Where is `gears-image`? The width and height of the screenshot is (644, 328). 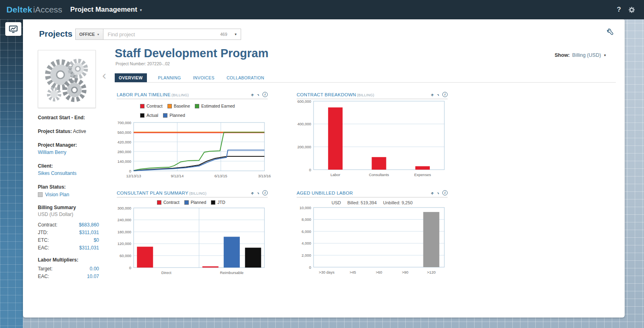 gears-image is located at coordinates (67, 79).